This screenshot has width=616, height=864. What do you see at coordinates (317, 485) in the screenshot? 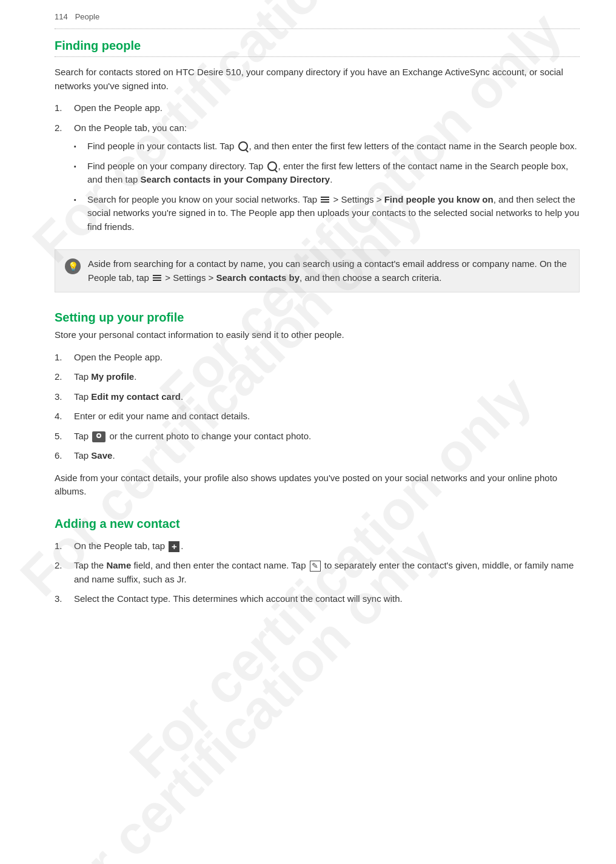
I see `setting-up-profile-outro: Aside from your contact details, your pr…` at bounding box center [317, 485].